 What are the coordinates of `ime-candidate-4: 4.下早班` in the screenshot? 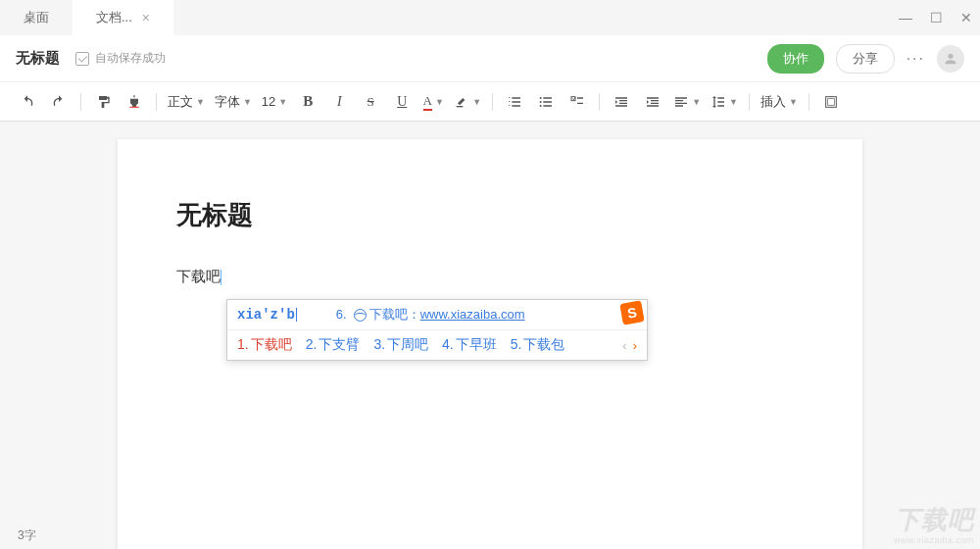 It's located at (469, 345).